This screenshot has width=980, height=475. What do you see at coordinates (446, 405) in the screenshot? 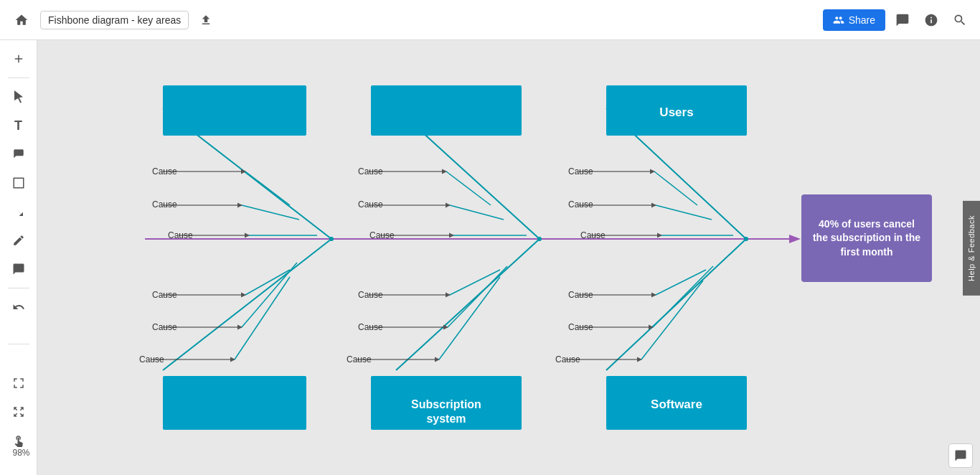
I see `svg-text: Subscription` at bounding box center [446, 405].